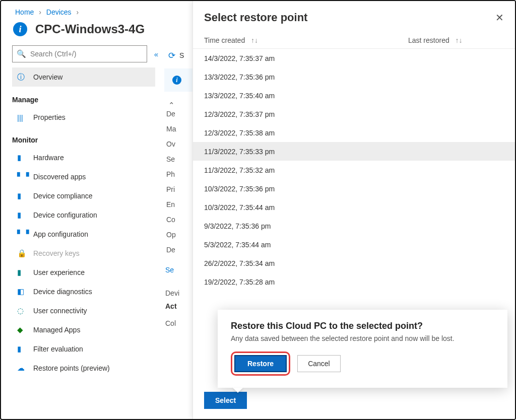  I want to click on sidebar-item-label: User experience, so click(59, 272).